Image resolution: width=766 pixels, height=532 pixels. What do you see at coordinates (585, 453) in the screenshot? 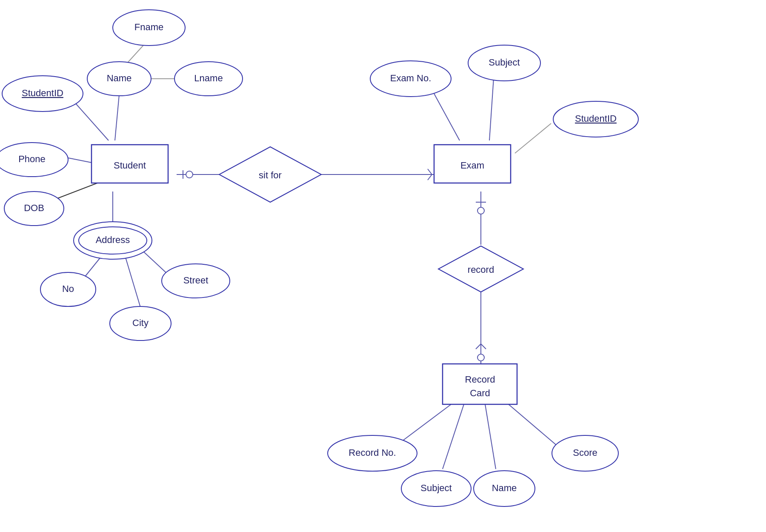
I see `label-score: Score` at bounding box center [585, 453].